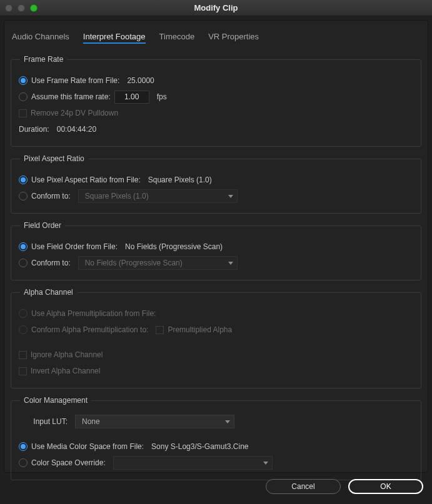  Describe the element at coordinates (51, 196) in the screenshot. I see `label-conform-par: Conform to:` at that location.